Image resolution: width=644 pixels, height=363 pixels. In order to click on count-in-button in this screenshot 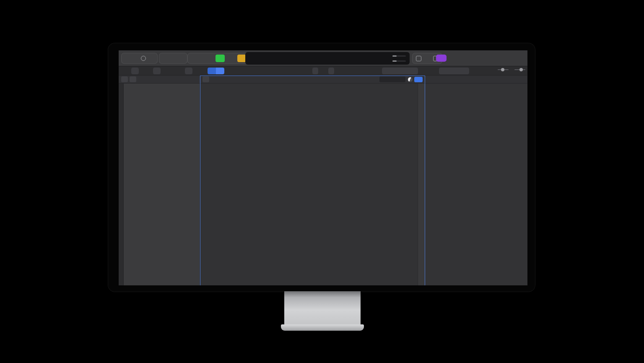, I will do `click(441, 58)`.